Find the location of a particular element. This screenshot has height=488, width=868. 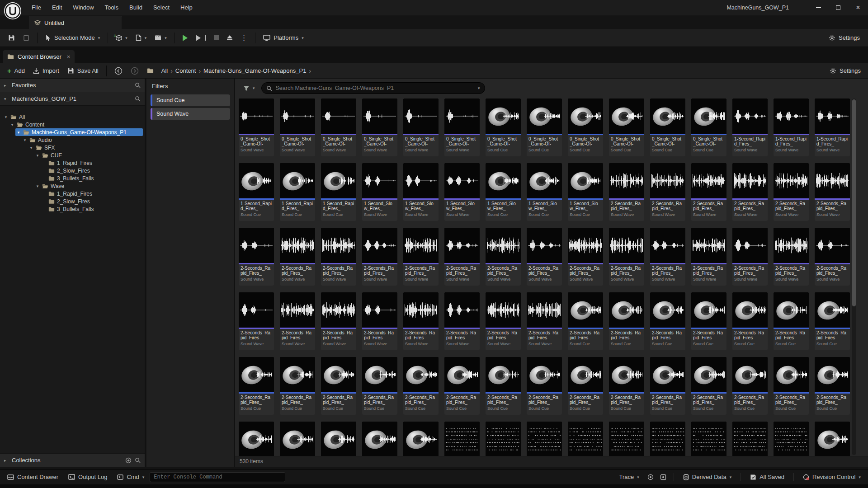

add-button: + Add is located at coordinates (16, 71).